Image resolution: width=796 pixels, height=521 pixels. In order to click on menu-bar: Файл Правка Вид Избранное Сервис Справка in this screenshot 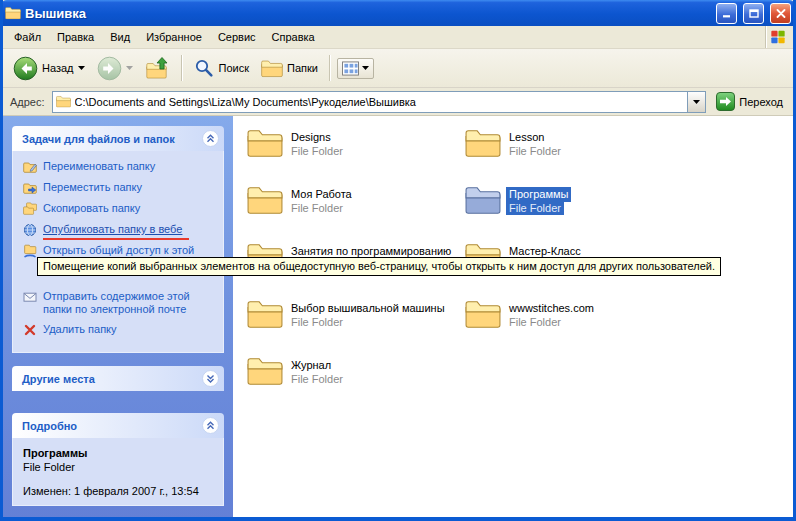, I will do `click(398, 38)`.